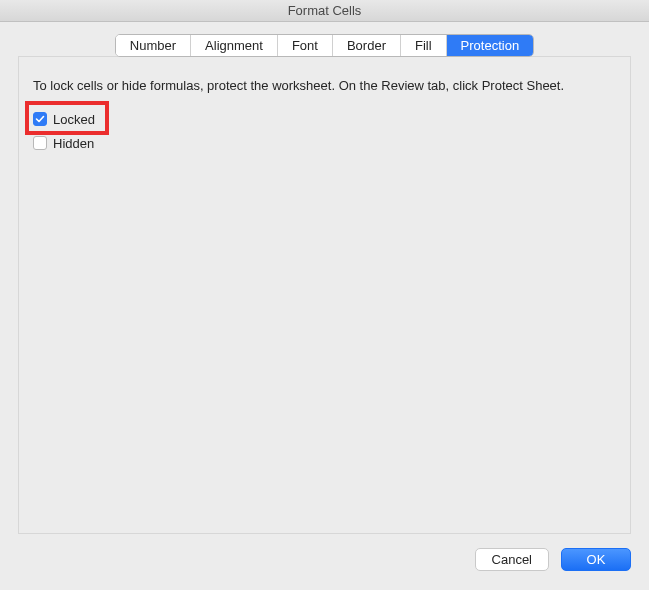  What do you see at coordinates (234, 46) in the screenshot?
I see `tab-alignment: Alignment` at bounding box center [234, 46].